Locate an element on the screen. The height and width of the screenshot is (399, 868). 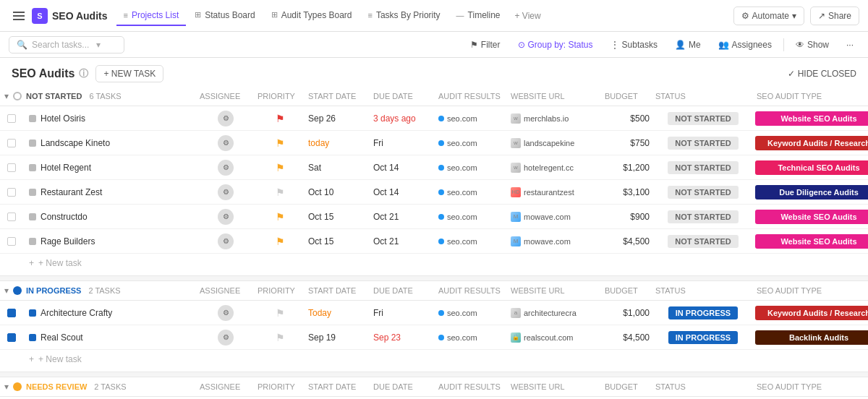
list-icon: ≡ is located at coordinates (126, 15).